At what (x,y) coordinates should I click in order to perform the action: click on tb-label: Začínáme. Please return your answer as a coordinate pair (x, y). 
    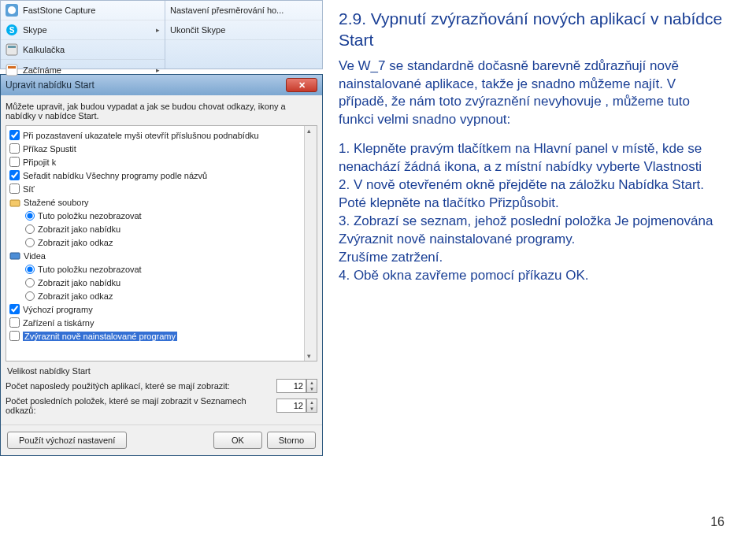
    Looking at the image, I should click on (43, 70).